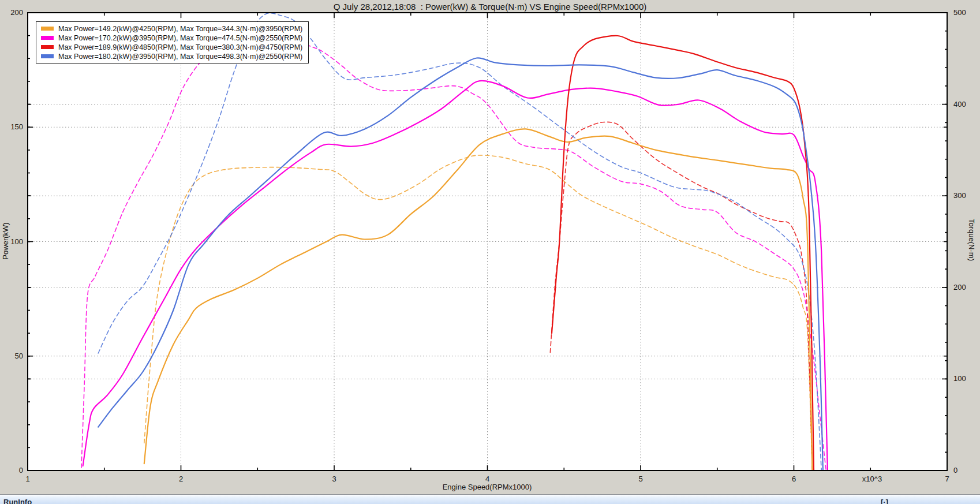 This screenshot has height=504, width=980. Describe the element at coordinates (47, 57) in the screenshot. I see `legend-swatch-blue` at that location.